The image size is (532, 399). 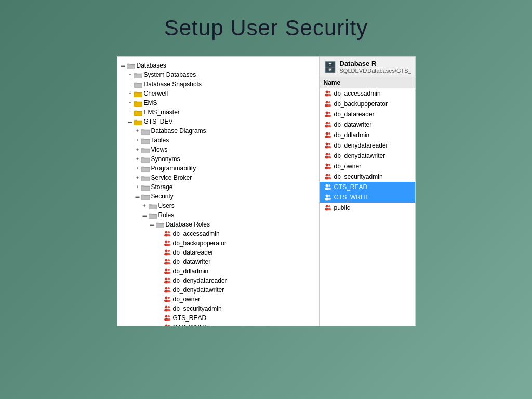 What do you see at coordinates (218, 84) in the screenshot?
I see `tree-node-database-snapshots: + Database Snapshots` at bounding box center [218, 84].